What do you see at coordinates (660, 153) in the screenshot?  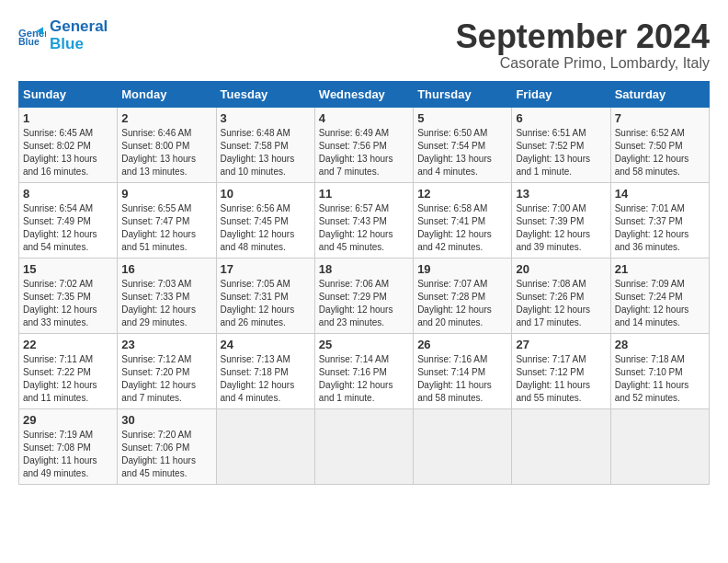 I see `day-info: Sunrise: 6:52 AM Sunset: 7:50 PM Dayligh…` at bounding box center [660, 153].